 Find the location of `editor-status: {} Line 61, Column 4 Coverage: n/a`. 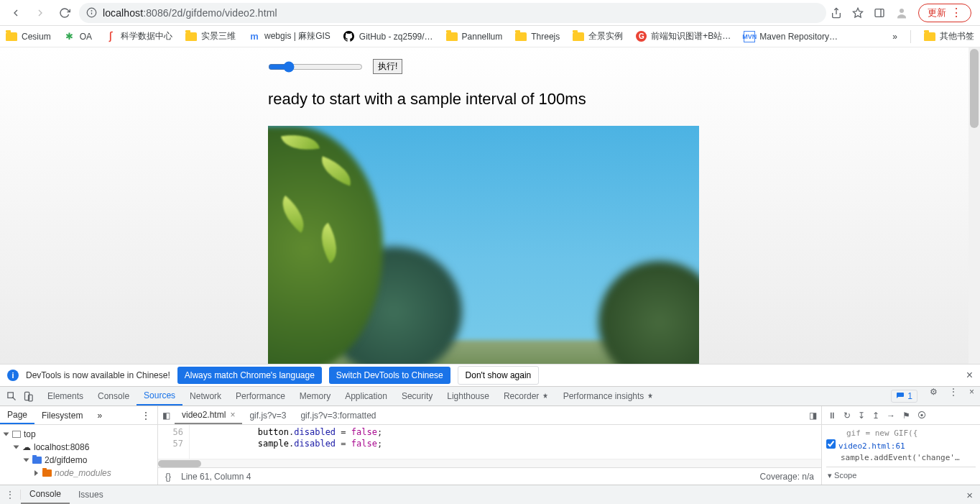

editor-status: {} Line 61, Column 4 Coverage: n/a is located at coordinates (490, 476).